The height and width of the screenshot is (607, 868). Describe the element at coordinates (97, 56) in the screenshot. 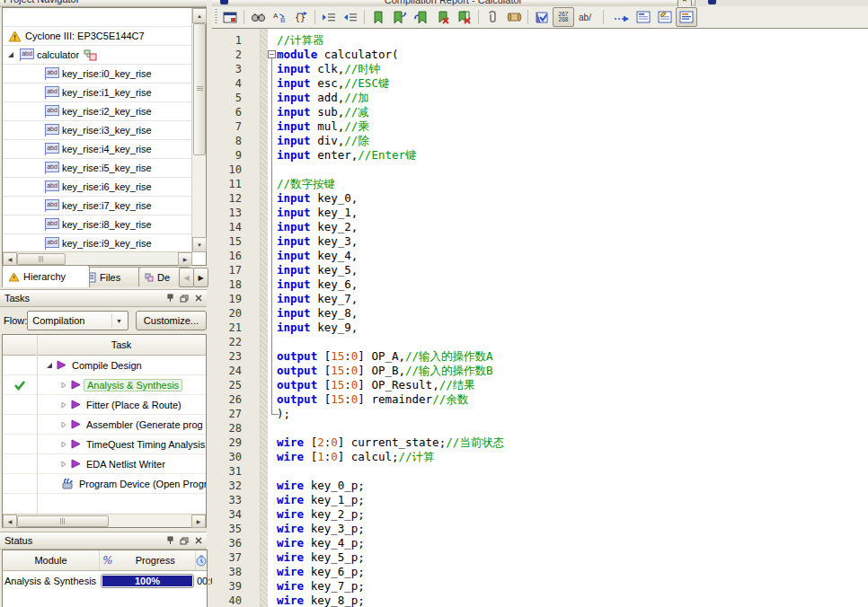

I see `tree-row-entity: abd calculator` at that location.